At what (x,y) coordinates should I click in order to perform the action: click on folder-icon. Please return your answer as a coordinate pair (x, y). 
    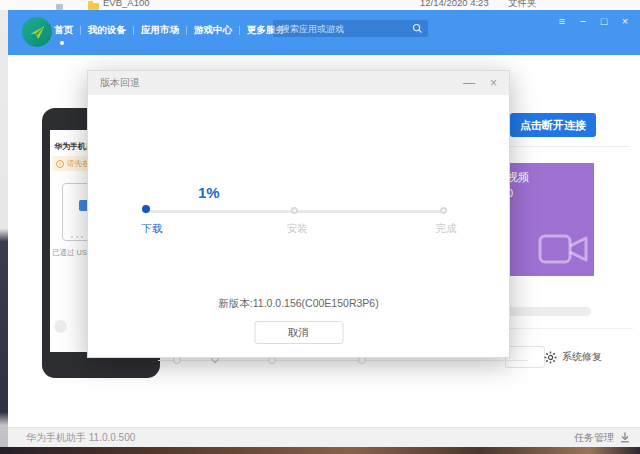
    Looking at the image, I should click on (94, 6).